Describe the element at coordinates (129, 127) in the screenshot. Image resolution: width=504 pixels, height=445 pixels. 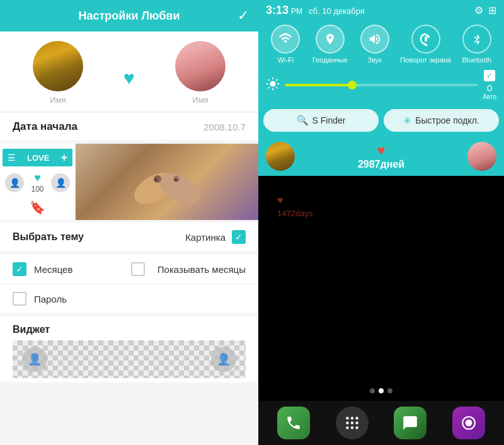
I see `date-row: Дата начала 2008.10.7` at that location.